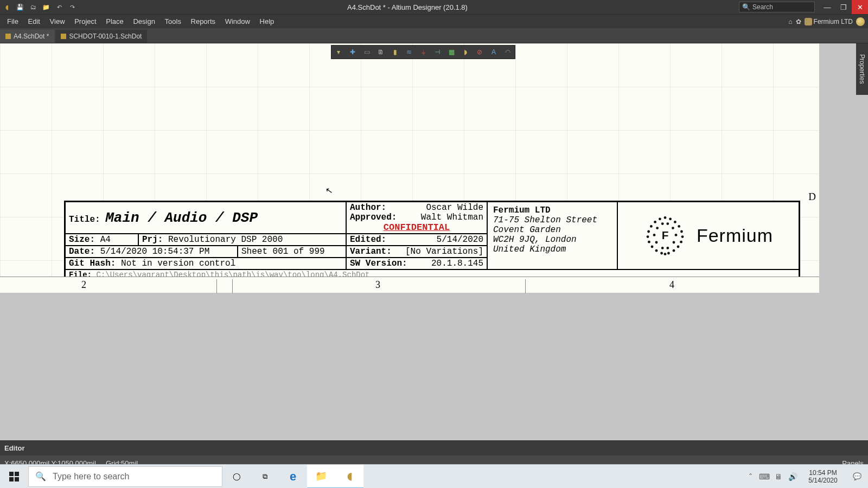 The height and width of the screenshot is (488, 868). Describe the element at coordinates (437, 52) in the screenshot. I see `port-icon: ⊣` at that location.